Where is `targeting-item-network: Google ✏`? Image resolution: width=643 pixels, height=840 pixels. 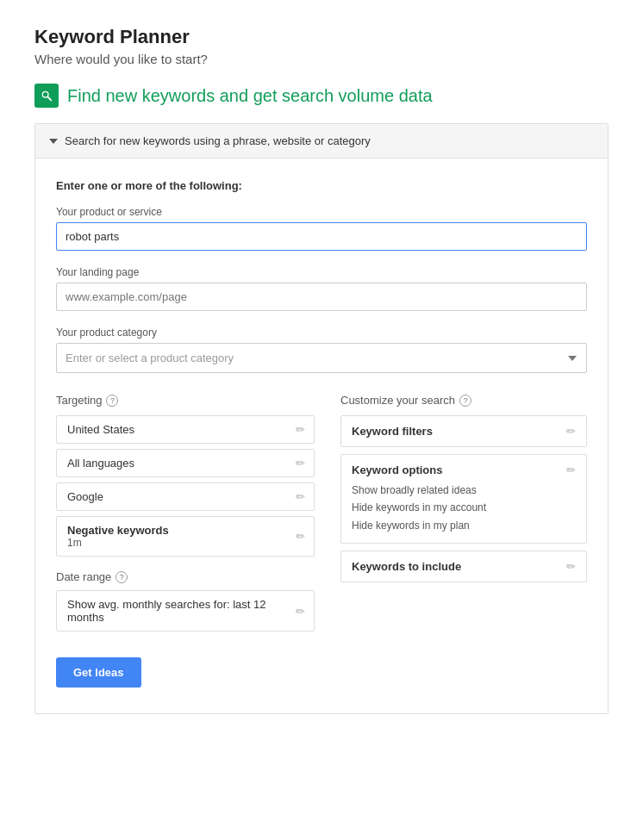
targeting-item-network: Google ✏ is located at coordinates (185, 496).